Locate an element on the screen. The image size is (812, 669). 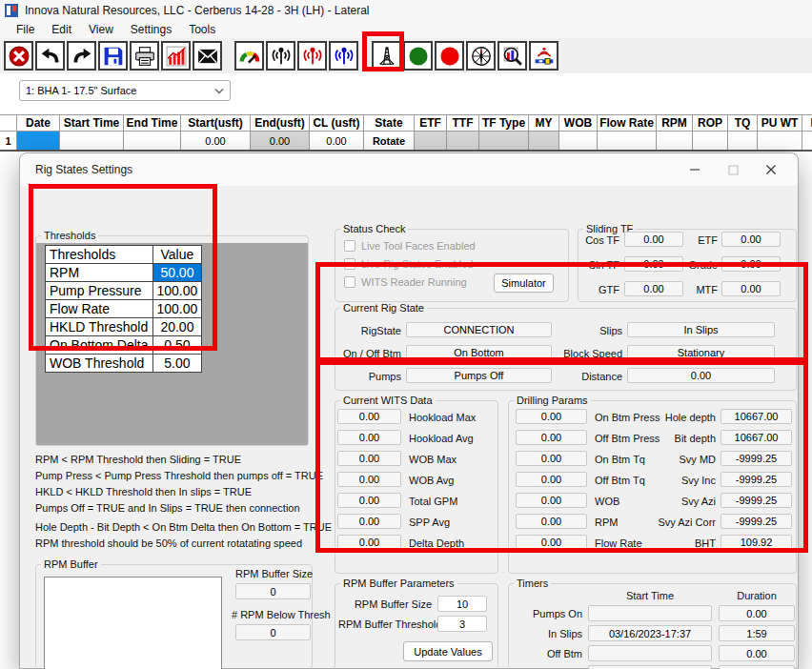
block-speed-label: Block Speed is located at coordinates (588, 354).